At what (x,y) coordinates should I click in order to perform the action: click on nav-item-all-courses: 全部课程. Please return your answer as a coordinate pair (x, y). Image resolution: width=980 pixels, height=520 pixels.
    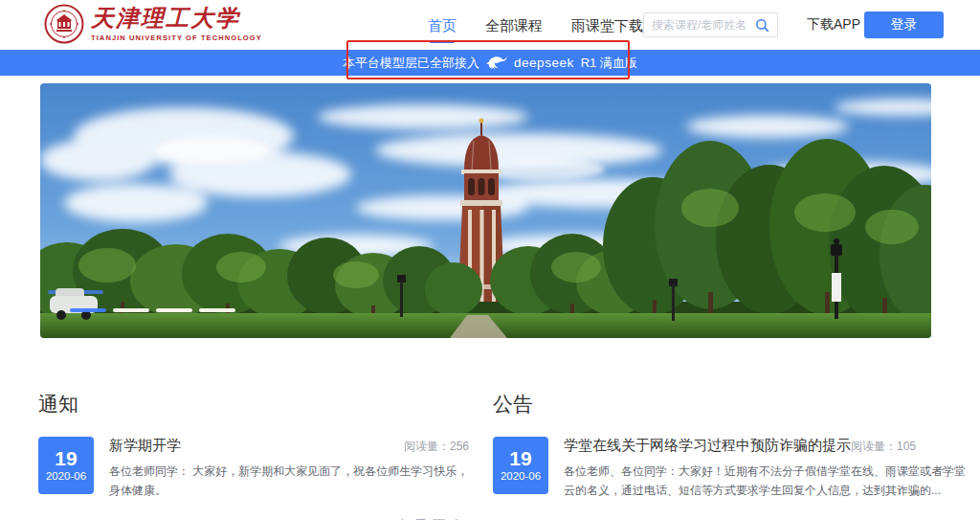
    Looking at the image, I should click on (514, 25).